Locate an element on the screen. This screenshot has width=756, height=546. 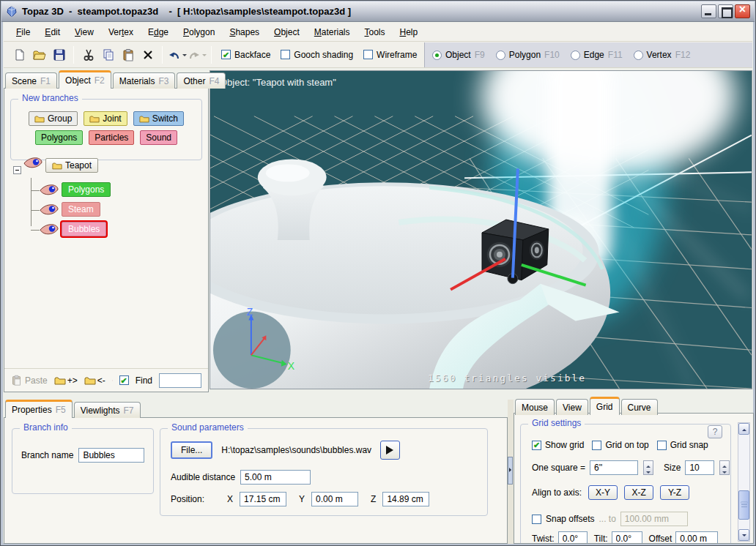
mode-object-radio: ObjectF9 is located at coordinates (459, 55).